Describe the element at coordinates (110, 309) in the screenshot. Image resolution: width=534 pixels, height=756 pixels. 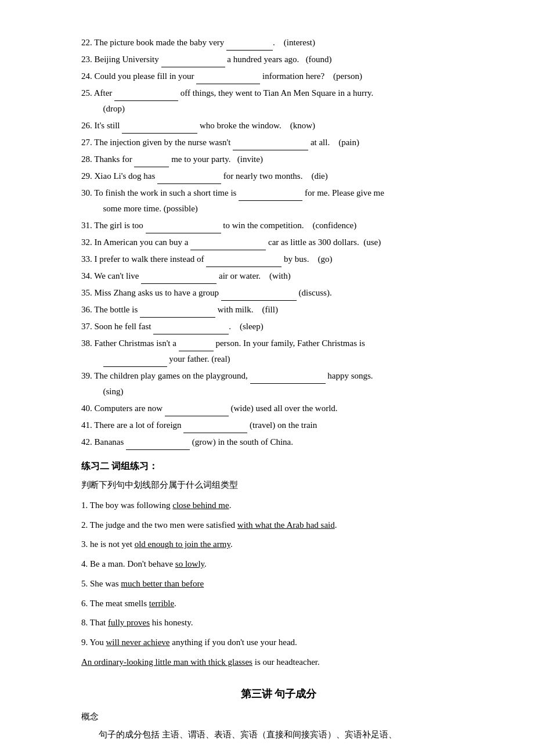
I see `item-36-text: 36. The bottle is` at that location.